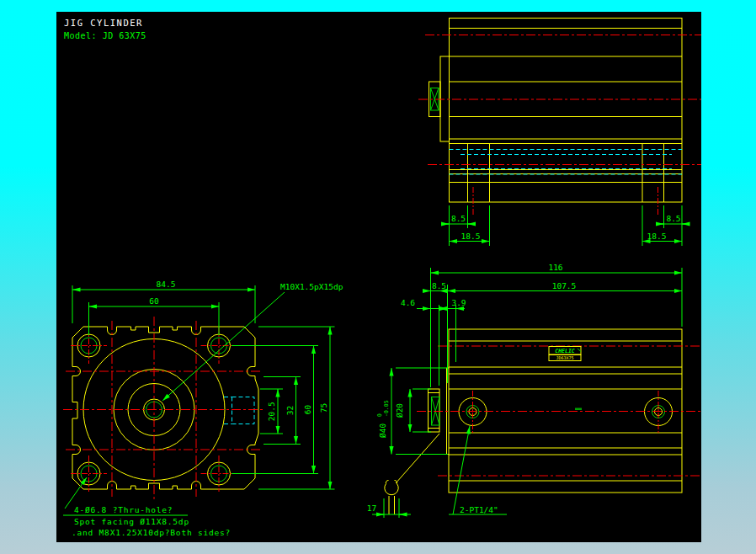 The image size is (756, 554). What do you see at coordinates (407, 303) in the screenshot?
I see `dim-side-rod-clip: 4.6` at bounding box center [407, 303].